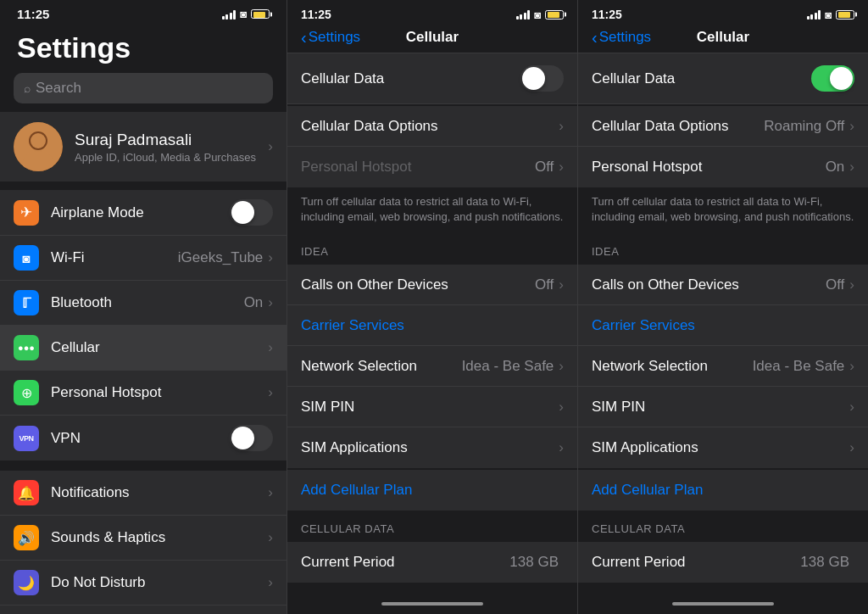  I want to click on settings-item-cellular: ●●● Cellular ›, so click(143, 348).